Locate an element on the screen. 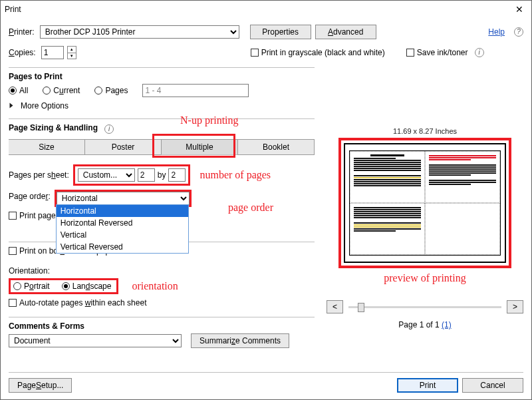 The width and height of the screenshot is (532, 400). window-title: Print is located at coordinates (13, 9).